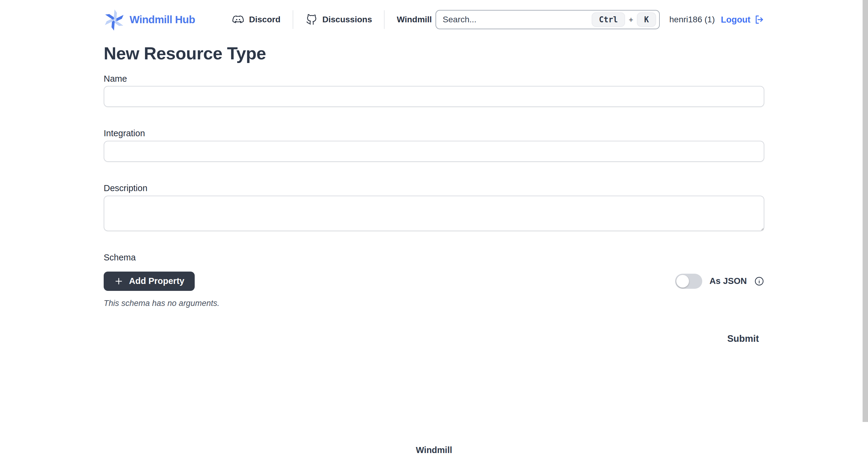  What do you see at coordinates (646, 20) in the screenshot?
I see `kbd-k: K` at bounding box center [646, 20].